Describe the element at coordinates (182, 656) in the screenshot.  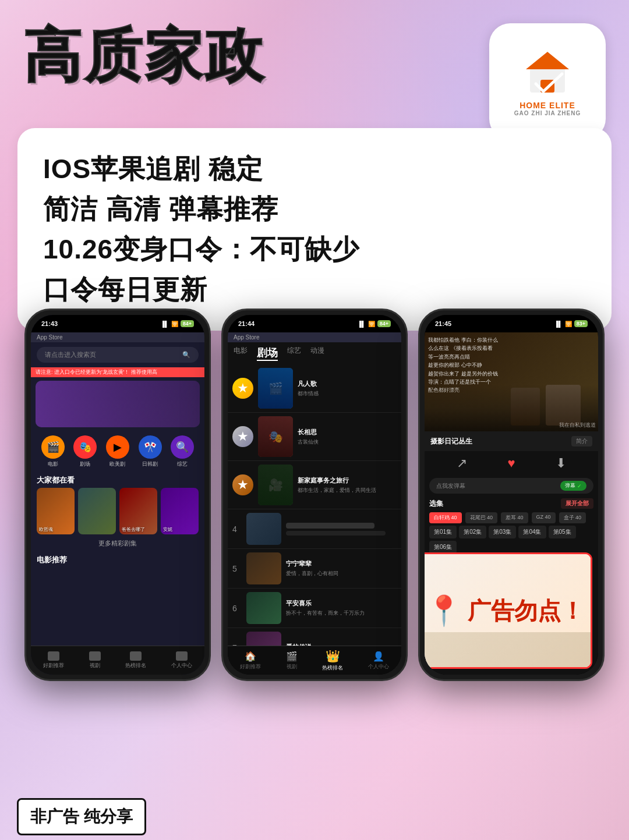
I see `profile-icon` at that location.